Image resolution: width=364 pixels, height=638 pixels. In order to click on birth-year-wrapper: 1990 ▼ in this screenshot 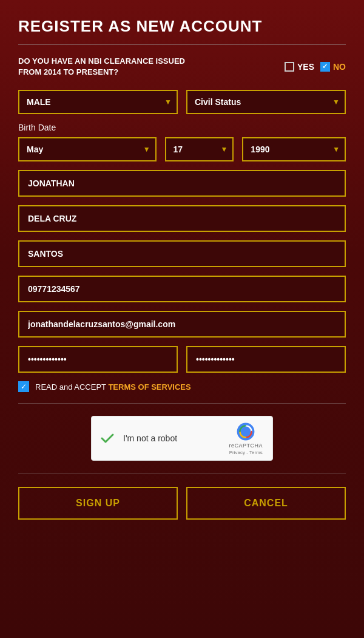, I will do `click(294, 149)`.